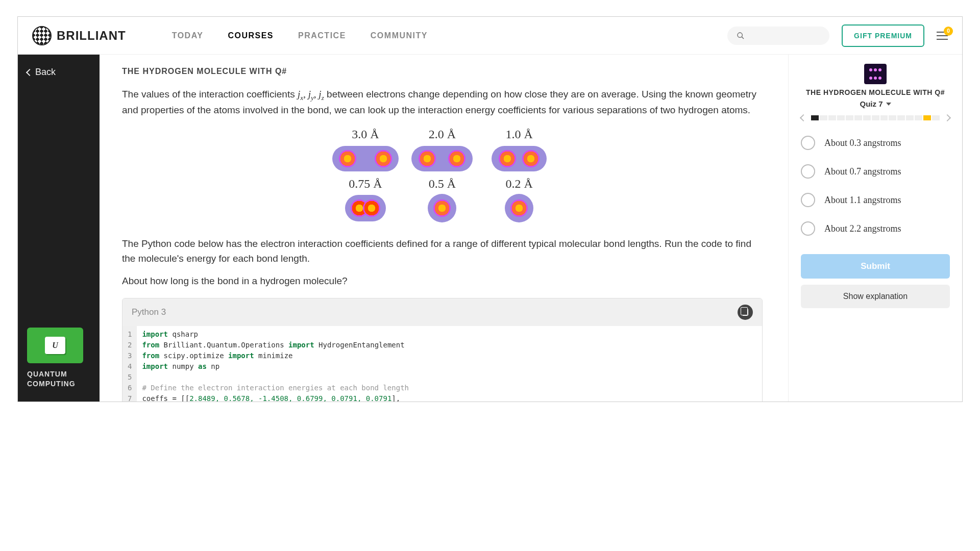 The image size is (980, 551). Describe the element at coordinates (490, 36) in the screenshot. I see `top-nav: BRILLIANT TODAY COURSES PRACTICE COMMUNI…` at that location.